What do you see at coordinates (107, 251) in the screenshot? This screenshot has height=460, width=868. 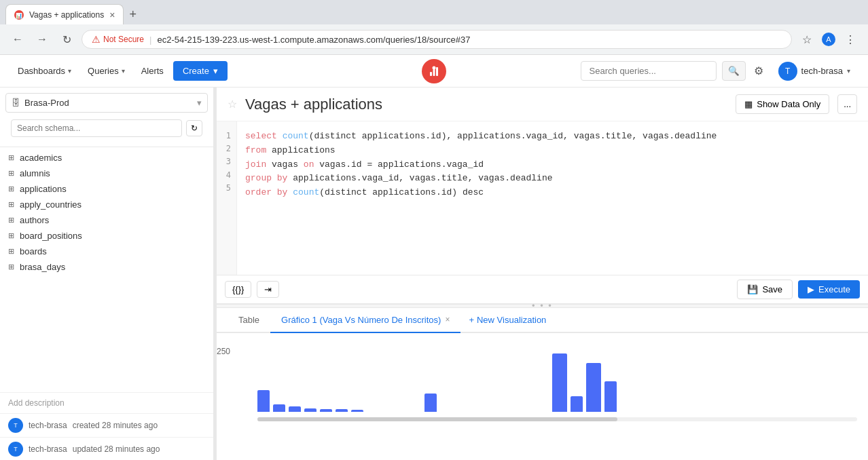 I see `schema-item-boards: ⊞ boards` at bounding box center [107, 251].